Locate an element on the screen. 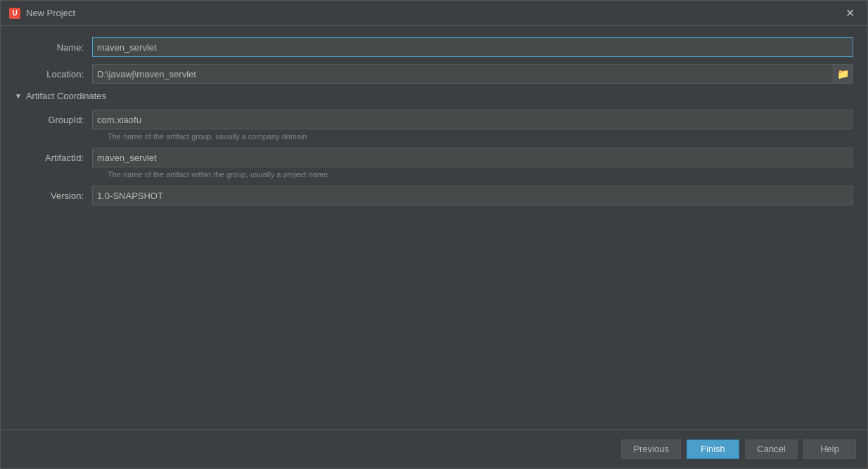  location-input is located at coordinates (463, 74).